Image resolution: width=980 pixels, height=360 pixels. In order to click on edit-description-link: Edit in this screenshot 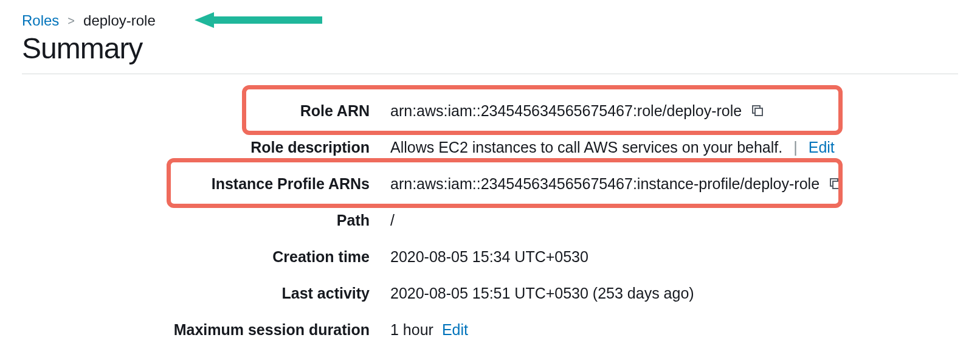, I will do `click(822, 147)`.